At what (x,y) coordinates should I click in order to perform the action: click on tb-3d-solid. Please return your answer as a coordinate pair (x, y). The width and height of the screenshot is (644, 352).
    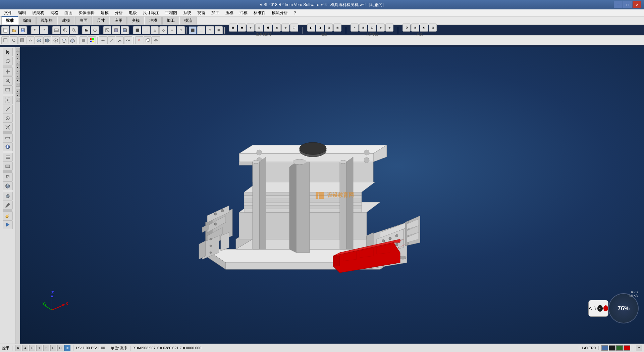
    Looking at the image, I should click on (47, 40).